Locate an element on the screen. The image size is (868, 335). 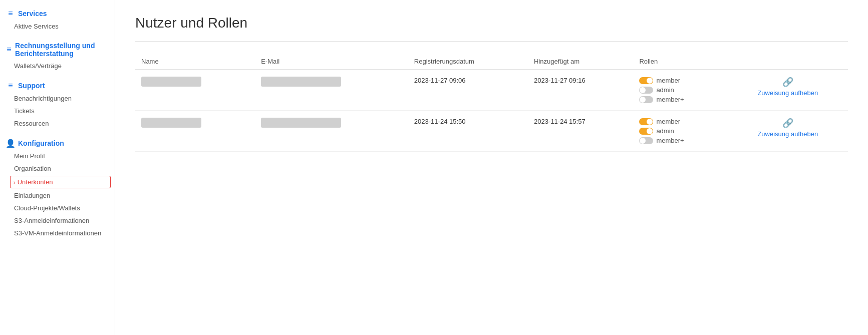
sidebar-item-einladungen: Einladungen is located at coordinates (57, 195).